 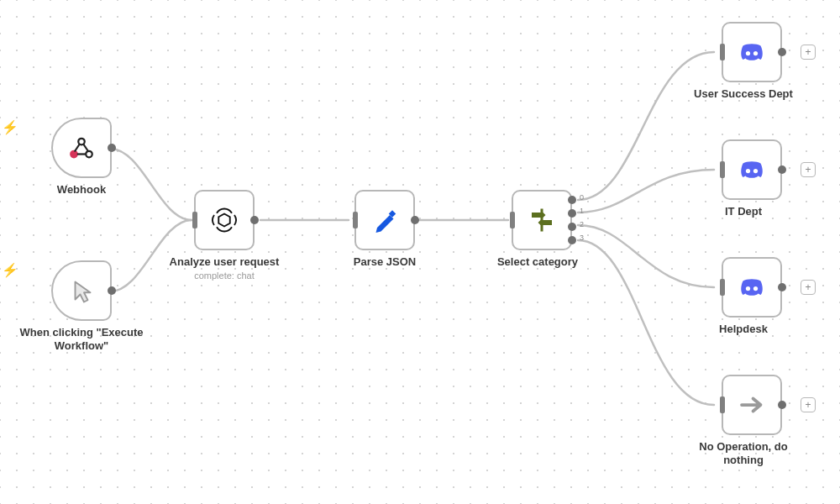 I want to click on node-label: No Operation, do nothing, so click(x=743, y=454).